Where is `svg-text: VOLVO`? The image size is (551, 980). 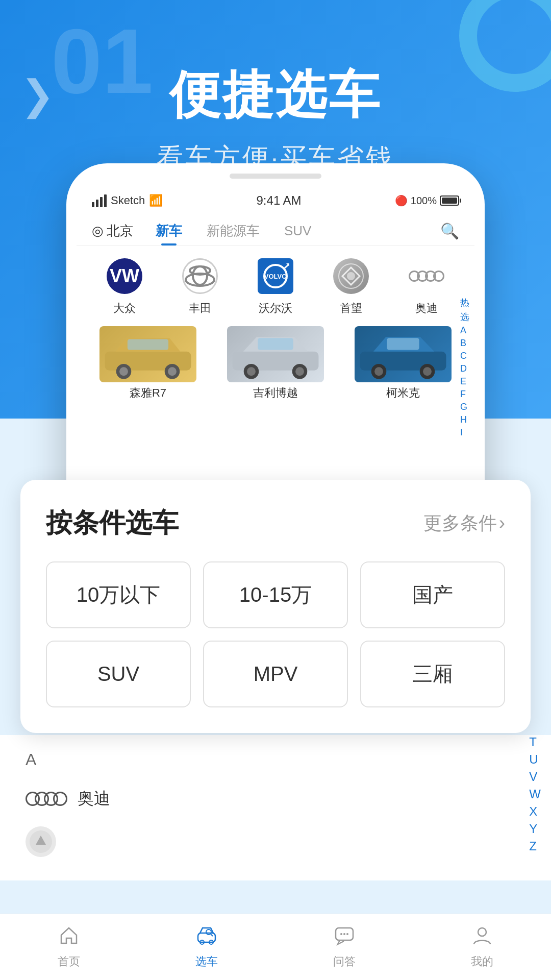
svg-text: VOLVO is located at coordinates (276, 277).